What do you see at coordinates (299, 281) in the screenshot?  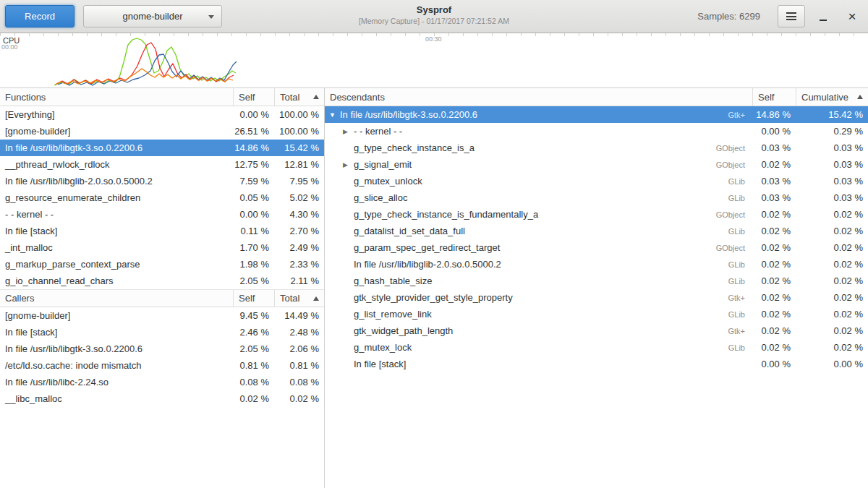 I see `cell-total-percent: 2.11 %` at bounding box center [299, 281].